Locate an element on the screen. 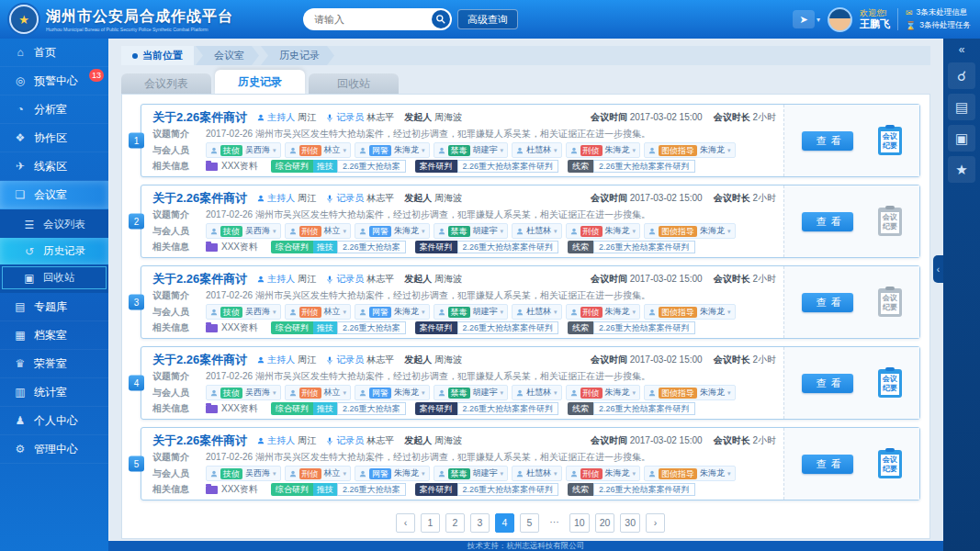 The height and width of the screenshot is (551, 980). sidebar-item: ◎ 预警中心 13 is located at coordinates (54, 81).